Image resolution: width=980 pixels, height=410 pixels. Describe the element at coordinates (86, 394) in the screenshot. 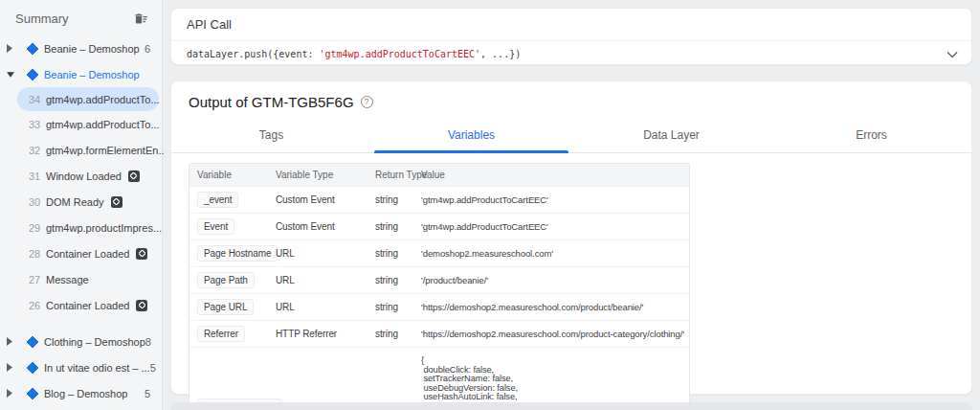

I see `group-label: Blog – Demoshop` at that location.